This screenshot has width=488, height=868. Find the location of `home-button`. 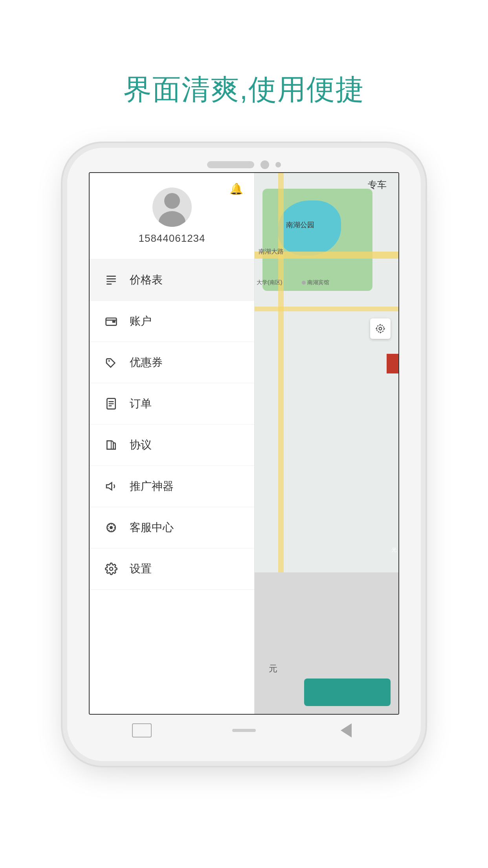

home-button is located at coordinates (244, 730).